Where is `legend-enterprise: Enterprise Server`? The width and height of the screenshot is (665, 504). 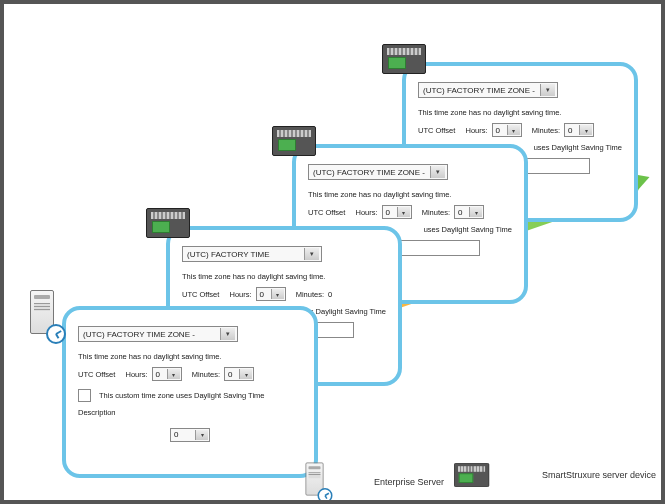
legend-enterprise: Enterprise Server is located at coordinates (374, 480).